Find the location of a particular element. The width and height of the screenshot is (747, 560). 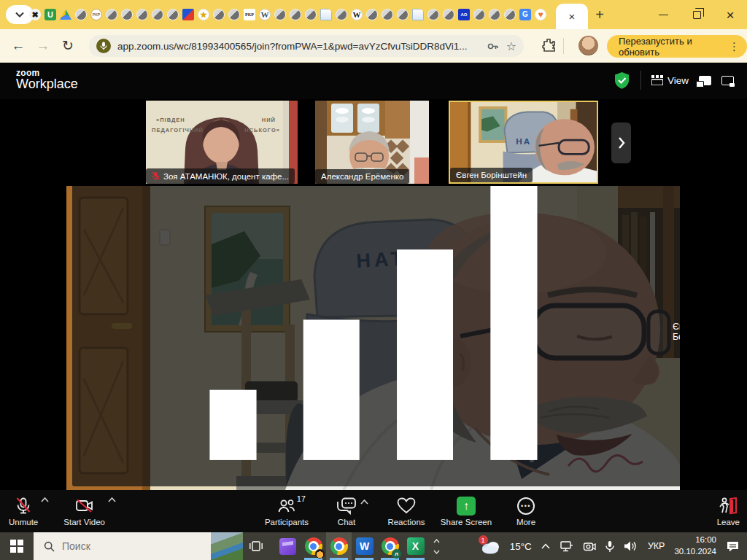

participants-button: 17 Participants is located at coordinates (287, 511).